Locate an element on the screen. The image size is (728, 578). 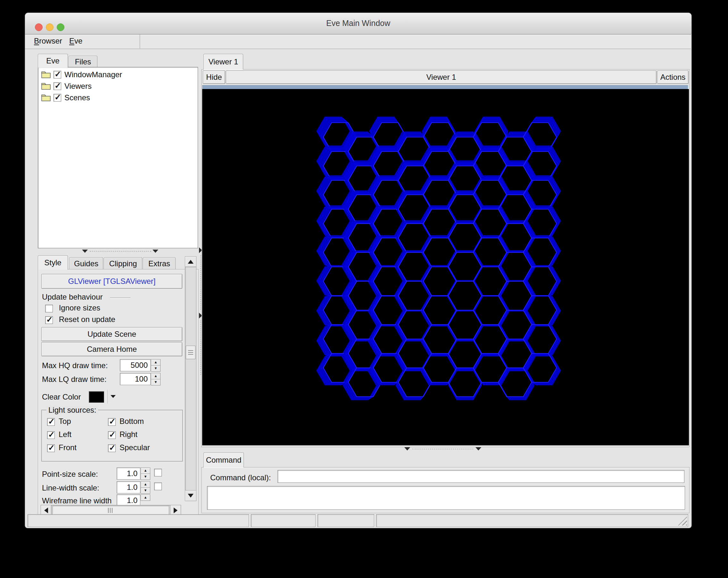
light-right-checkbox is located at coordinates (112, 435).